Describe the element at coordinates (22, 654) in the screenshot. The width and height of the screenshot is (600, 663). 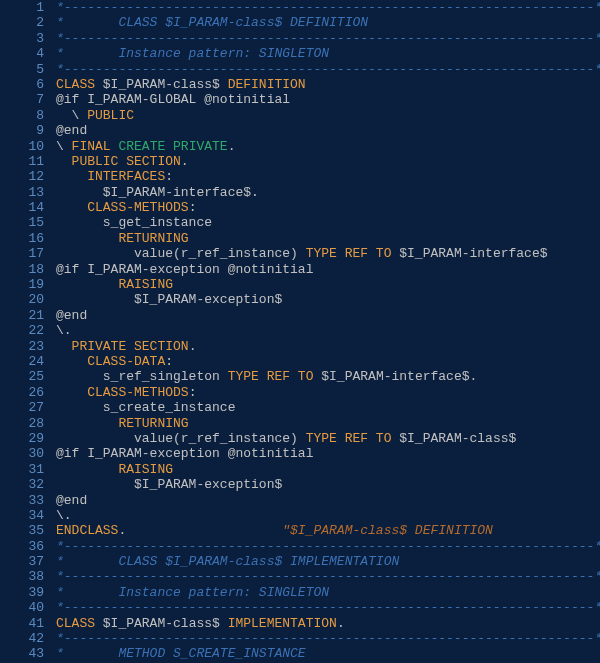
I see `line-number: 43` at that location.